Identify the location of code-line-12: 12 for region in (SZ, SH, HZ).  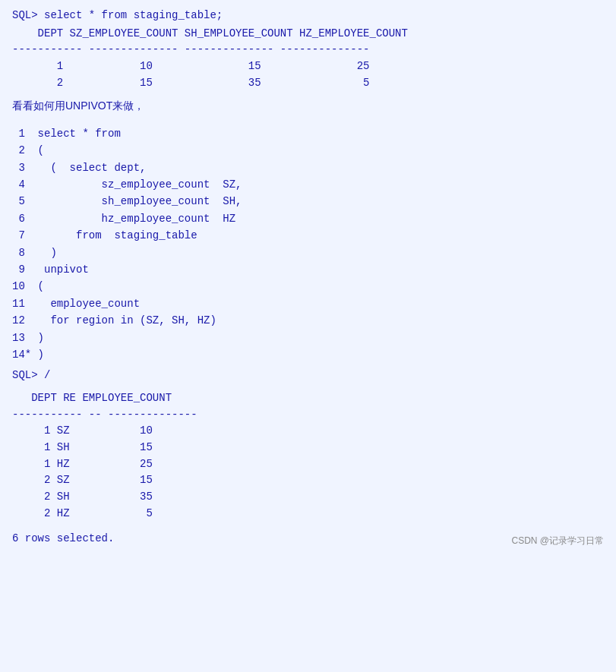
(308, 320).